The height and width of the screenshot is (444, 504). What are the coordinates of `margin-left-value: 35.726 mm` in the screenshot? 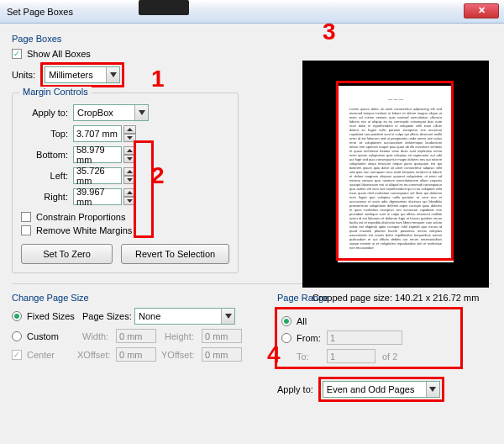 It's located at (97, 176).